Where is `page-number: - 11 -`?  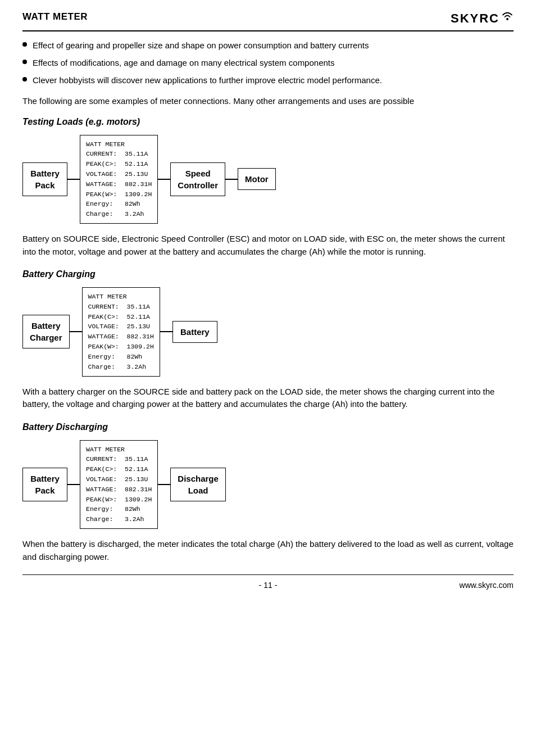 page-number: - 11 - is located at coordinates (267, 585).